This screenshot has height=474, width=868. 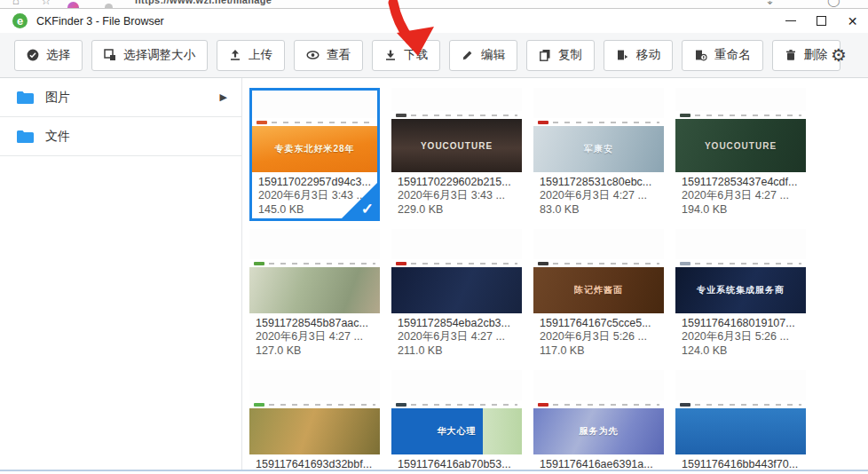 What do you see at coordinates (314, 323) in the screenshot?
I see `file-name: 15911728545b87aac...` at bounding box center [314, 323].